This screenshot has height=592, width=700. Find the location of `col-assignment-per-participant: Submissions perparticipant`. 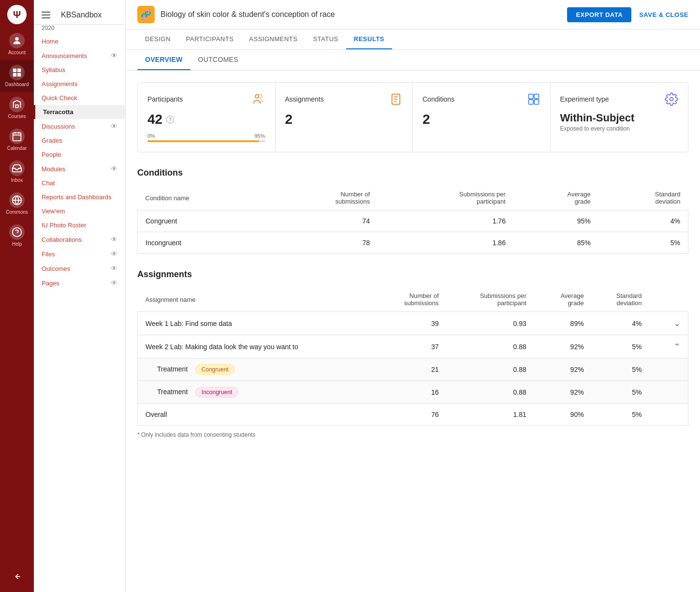

col-assignment-per-participant: Submissions perparticipant is located at coordinates (490, 300).